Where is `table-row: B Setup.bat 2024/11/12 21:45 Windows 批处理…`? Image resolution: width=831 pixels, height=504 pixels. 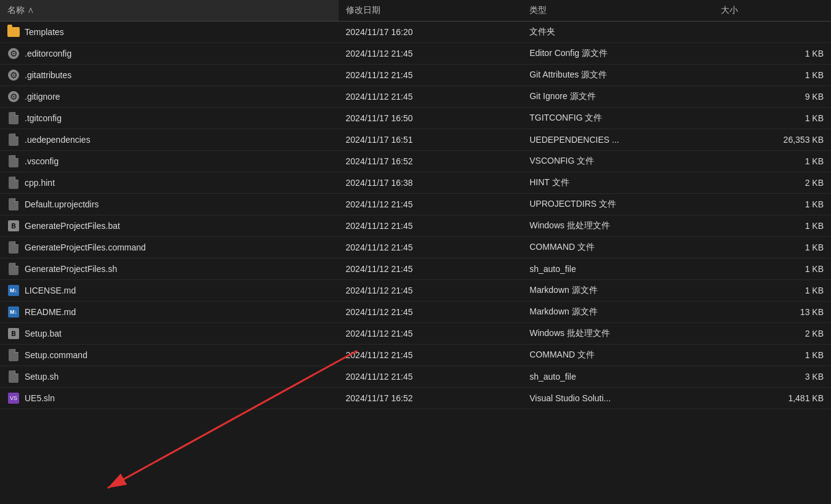 table-row: B Setup.bat 2024/11/12 21:45 Windows 批处理… is located at coordinates (416, 334).